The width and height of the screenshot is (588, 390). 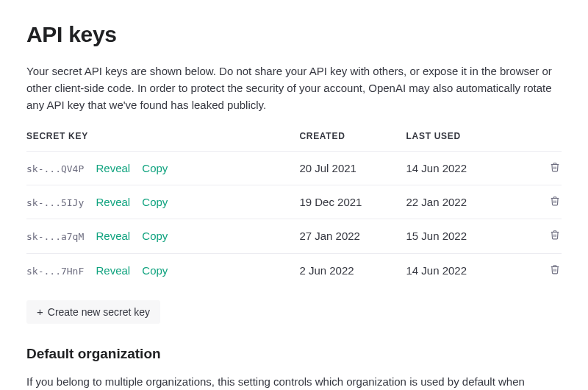 I want to click on api-key-text: sk-...a7qM, so click(x=55, y=237).